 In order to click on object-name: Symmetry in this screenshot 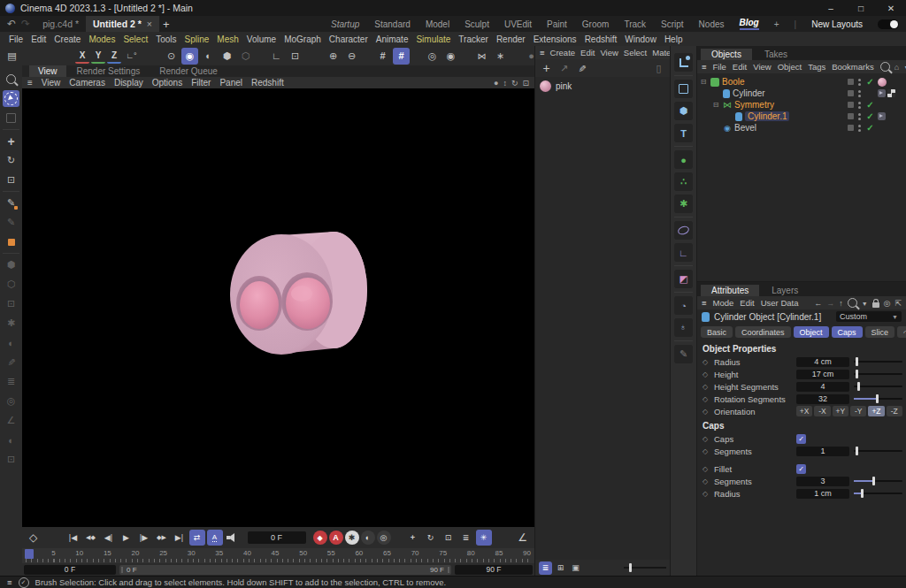, I will do `click(754, 104)`.